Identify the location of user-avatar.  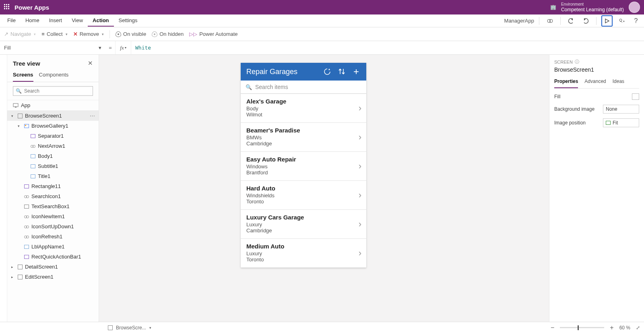
(634, 7).